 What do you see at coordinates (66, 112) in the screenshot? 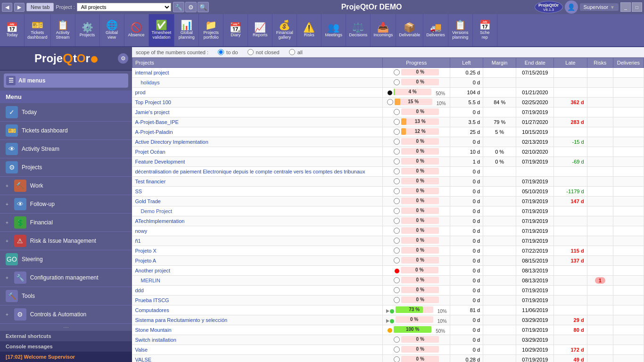
I see `sidebar-item-today: ✓ Today` at bounding box center [66, 112].